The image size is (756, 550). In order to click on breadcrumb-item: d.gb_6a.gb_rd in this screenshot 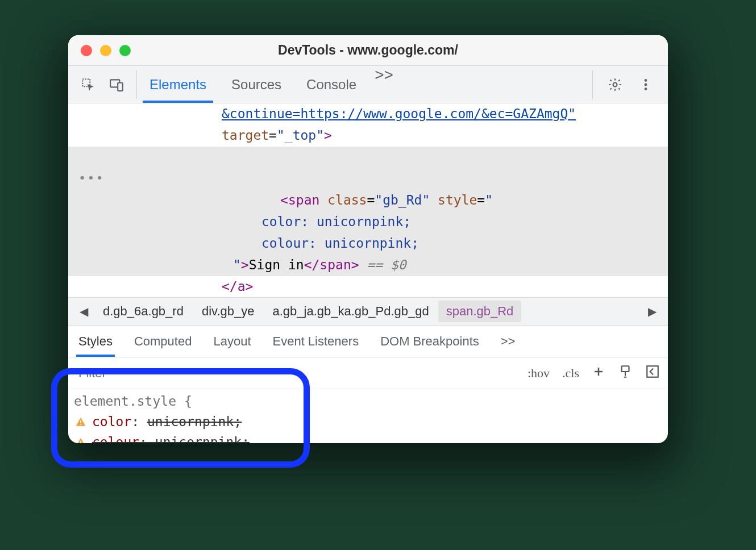, I will do `click(143, 311)`.